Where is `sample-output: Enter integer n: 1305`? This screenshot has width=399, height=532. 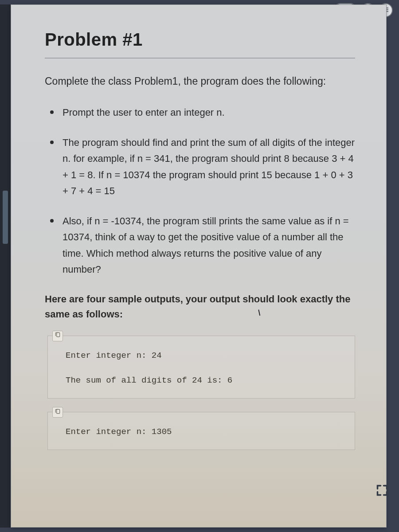
sample-output: Enter integer n: 1305 is located at coordinates (201, 431).